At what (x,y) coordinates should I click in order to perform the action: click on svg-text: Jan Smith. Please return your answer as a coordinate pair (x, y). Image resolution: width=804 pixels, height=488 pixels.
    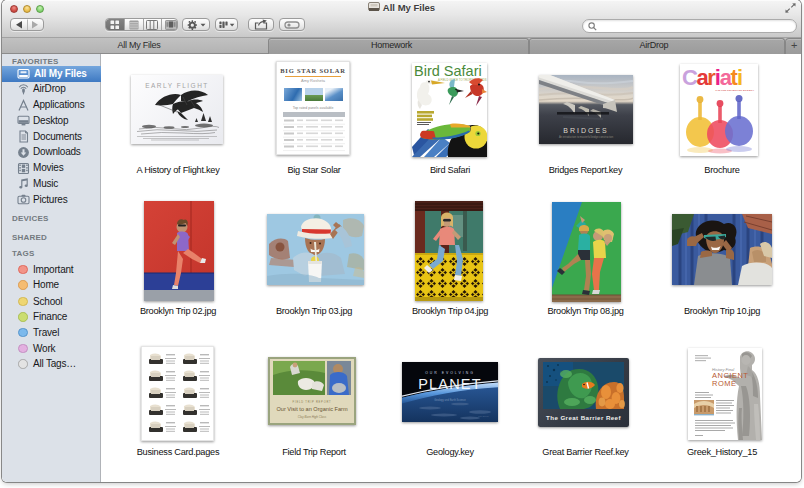
    Looking at the image, I should click on (484, 416).